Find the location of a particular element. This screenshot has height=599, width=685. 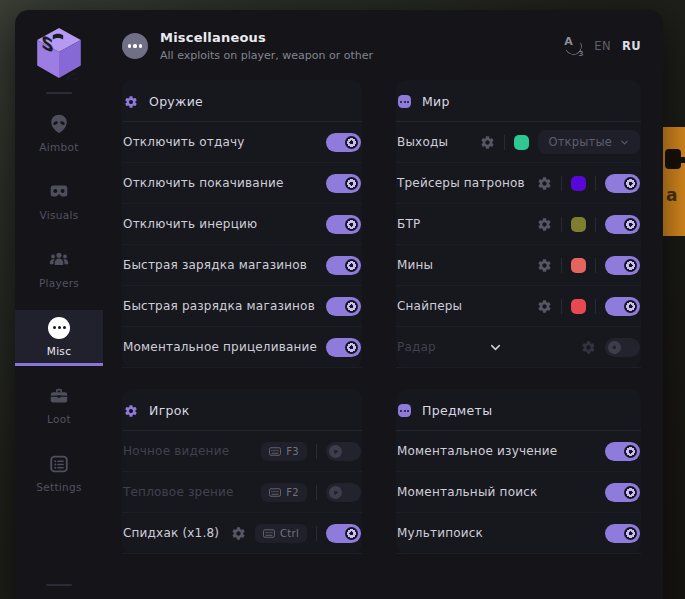

sidebar-item-players: Players is located at coordinates (59, 270).